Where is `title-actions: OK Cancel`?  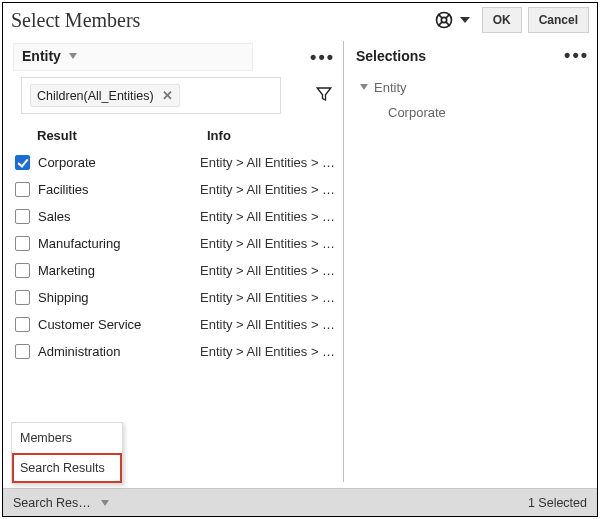 title-actions: OK Cancel is located at coordinates (512, 20).